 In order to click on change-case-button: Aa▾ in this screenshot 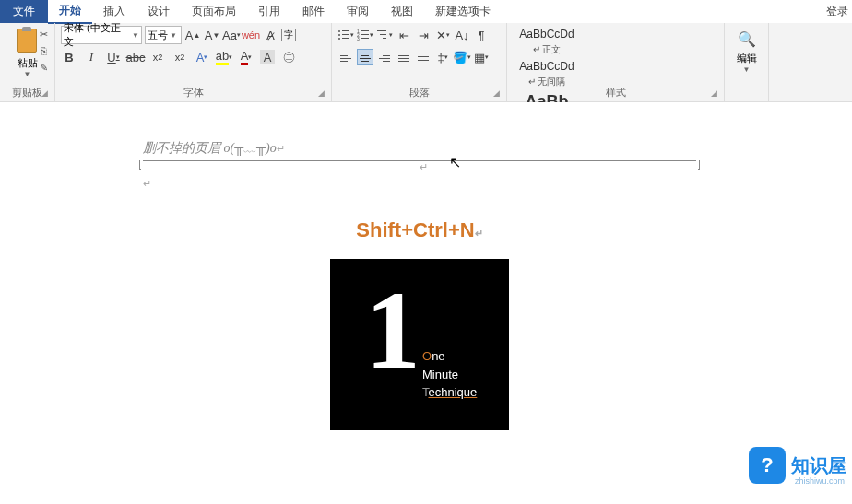, I will do `click(231, 35)`.